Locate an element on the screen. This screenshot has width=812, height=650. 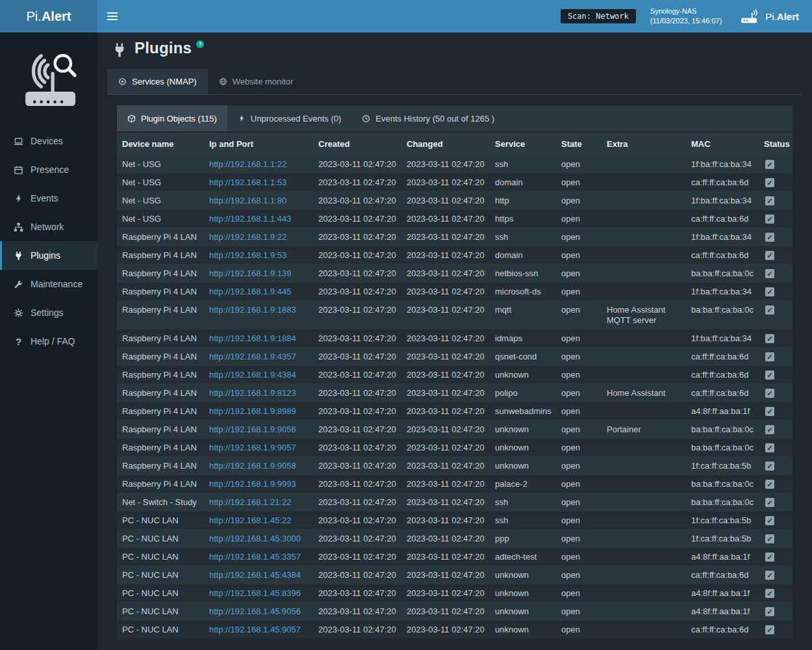
subtab-plugin-objects: Plugin Objects (115) is located at coordinates (172, 118).